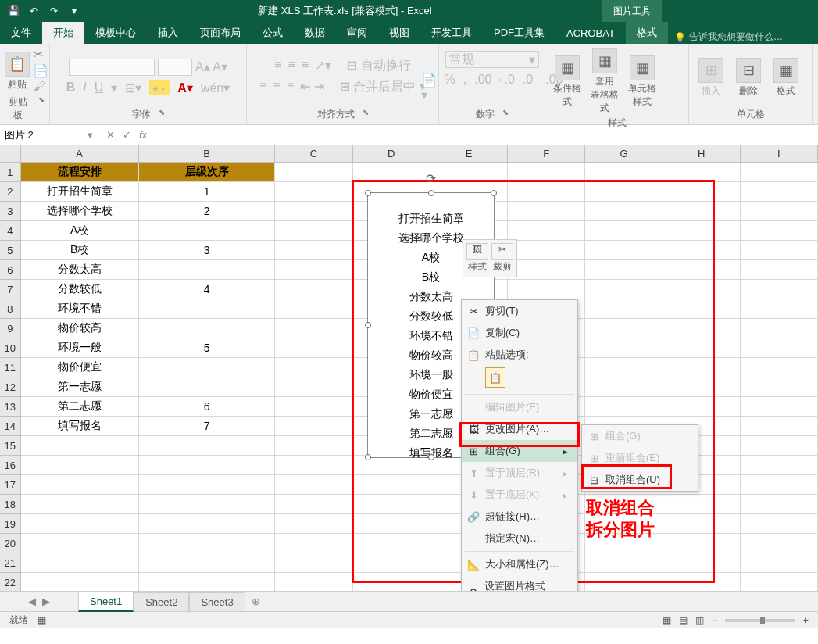  What do you see at coordinates (21, 33) in the screenshot?
I see `tab-file: 文件` at bounding box center [21, 33].